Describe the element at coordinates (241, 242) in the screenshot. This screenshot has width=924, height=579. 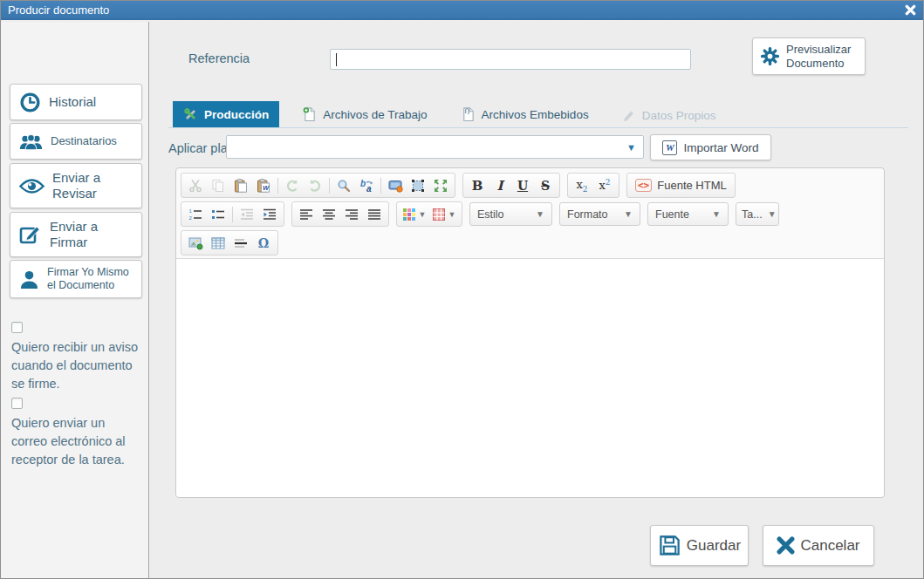
I see `horizontal-rule-button` at that location.